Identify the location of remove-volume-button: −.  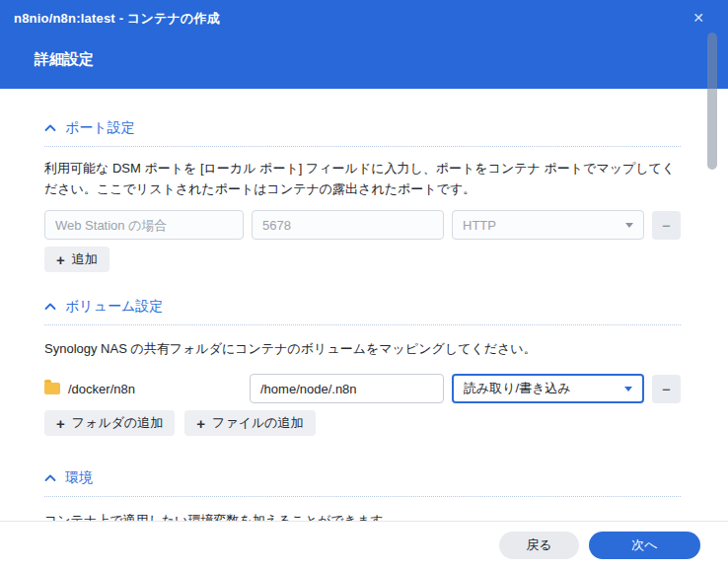
(667, 389).